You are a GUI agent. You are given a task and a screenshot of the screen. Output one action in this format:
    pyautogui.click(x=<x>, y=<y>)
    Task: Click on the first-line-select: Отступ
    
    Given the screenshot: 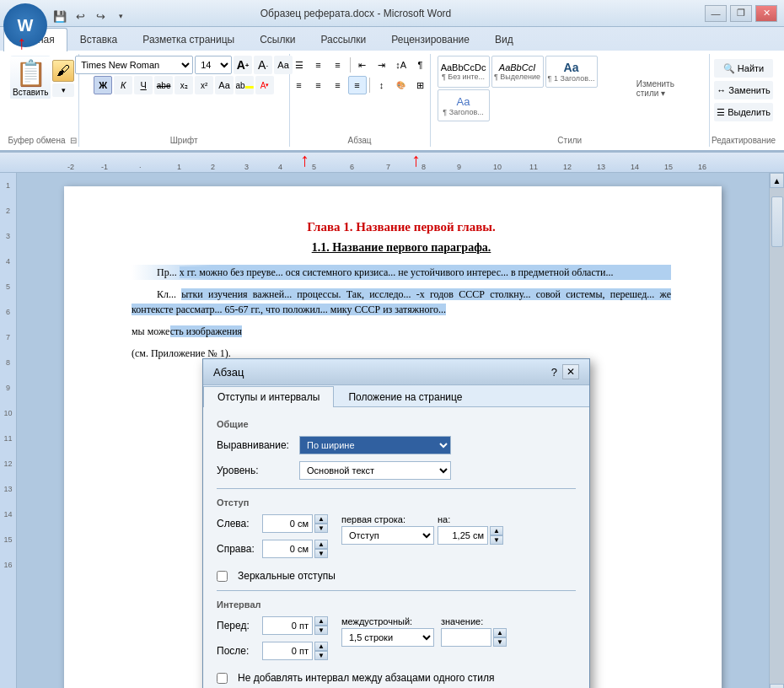 What is the action you would take?
    pyautogui.click(x=388, y=535)
    